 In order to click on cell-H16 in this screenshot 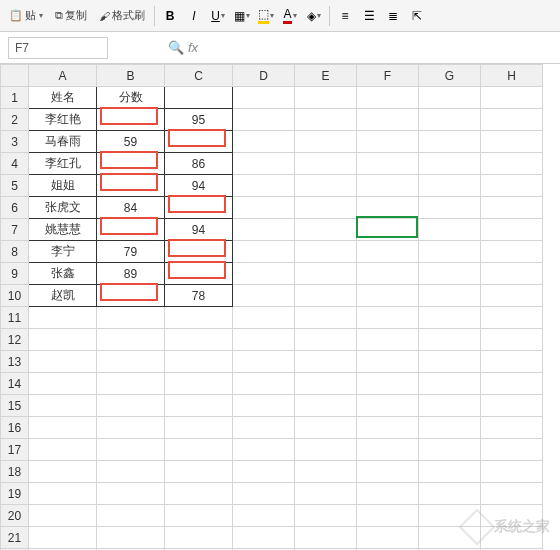, I will do `click(512, 428)`.